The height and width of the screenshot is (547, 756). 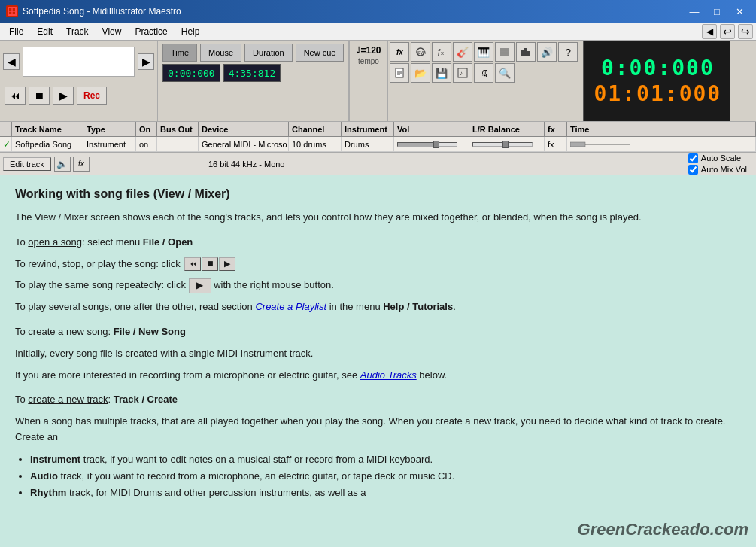 I want to click on auto-scale-checkbox, so click(x=694, y=158).